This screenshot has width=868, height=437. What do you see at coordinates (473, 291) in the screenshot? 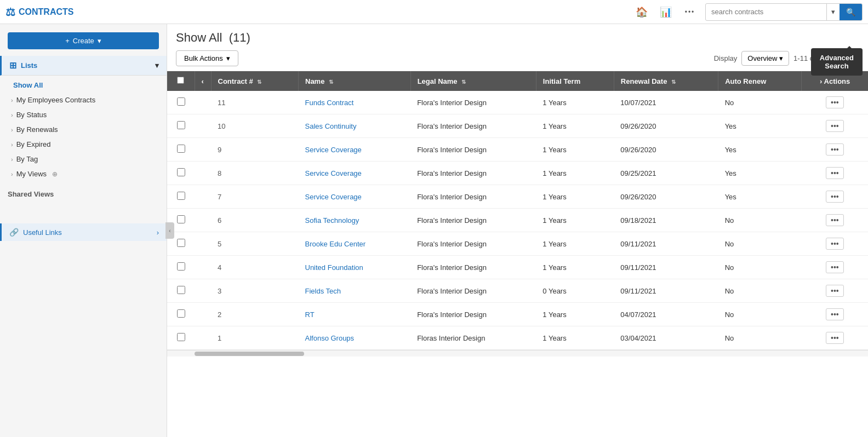
I see `legal-name-cell: Flora's Interior Design` at bounding box center [473, 291].